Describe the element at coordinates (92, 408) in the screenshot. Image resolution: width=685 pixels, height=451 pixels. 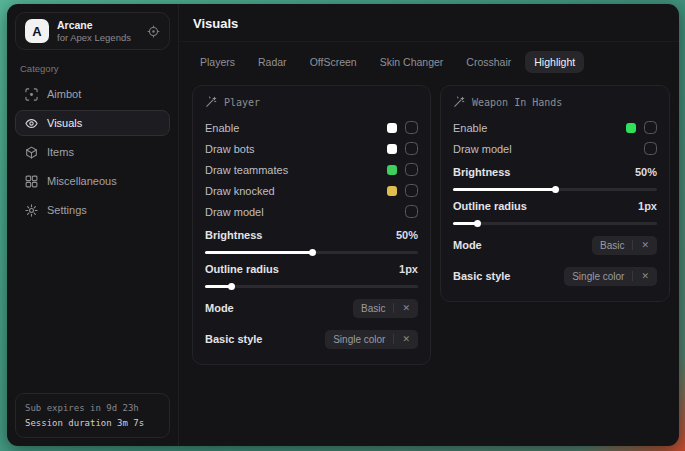
I see `sub-expiry-text: Sub expires in 9d 23h` at that location.